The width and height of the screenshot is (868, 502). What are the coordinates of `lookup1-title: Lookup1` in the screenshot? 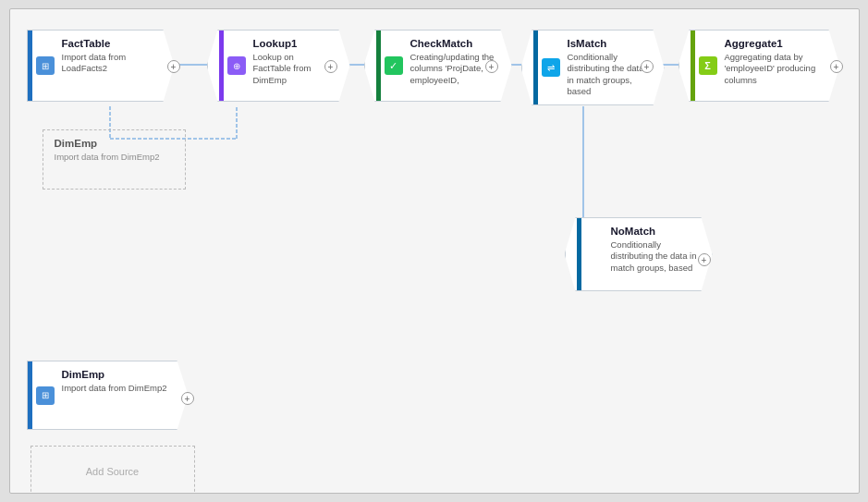 It's located at (294, 43).